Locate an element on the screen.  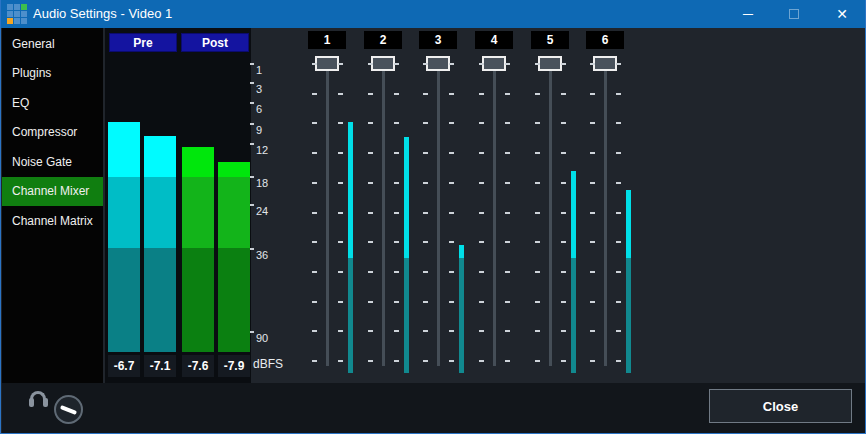
sidebar-item-plugins: Plugins is located at coordinates (52, 74).